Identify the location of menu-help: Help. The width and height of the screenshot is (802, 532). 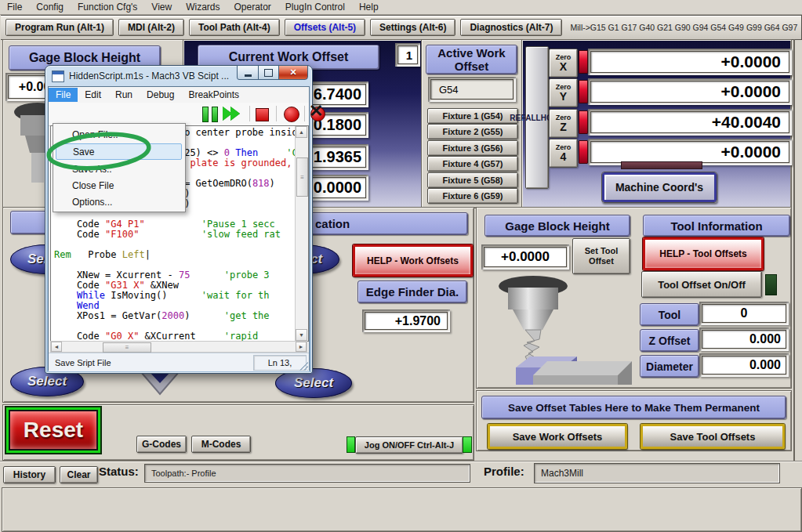
(368, 7).